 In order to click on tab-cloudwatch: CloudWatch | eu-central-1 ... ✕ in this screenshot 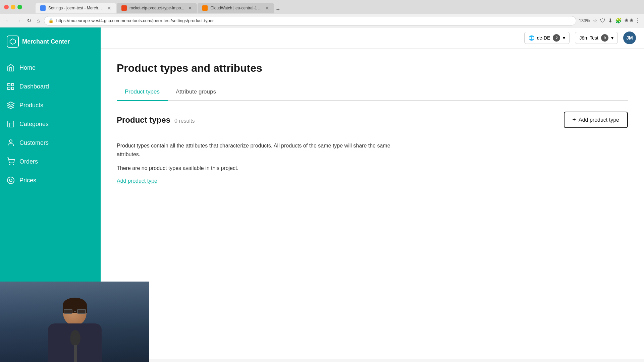, I will do `click(236, 8)`.